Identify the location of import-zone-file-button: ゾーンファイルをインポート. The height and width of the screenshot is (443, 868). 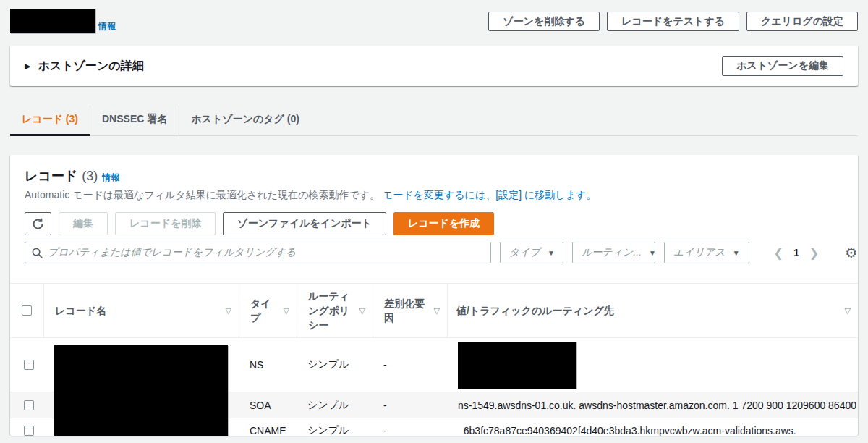
(305, 224).